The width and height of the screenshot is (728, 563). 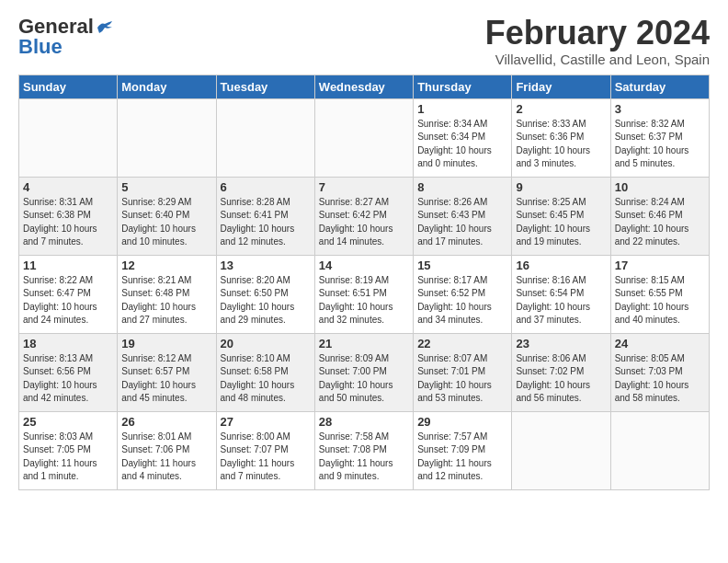 What do you see at coordinates (266, 421) in the screenshot?
I see `day-number: 27` at bounding box center [266, 421].